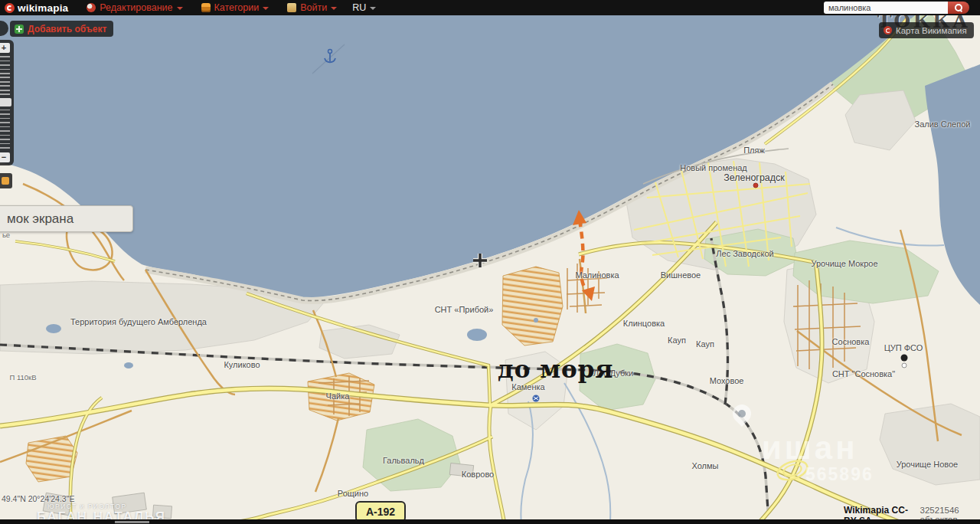 The width and height of the screenshot is (980, 524). What do you see at coordinates (5, 47) in the screenshot?
I see `zoom-in-button: +` at bounding box center [5, 47].